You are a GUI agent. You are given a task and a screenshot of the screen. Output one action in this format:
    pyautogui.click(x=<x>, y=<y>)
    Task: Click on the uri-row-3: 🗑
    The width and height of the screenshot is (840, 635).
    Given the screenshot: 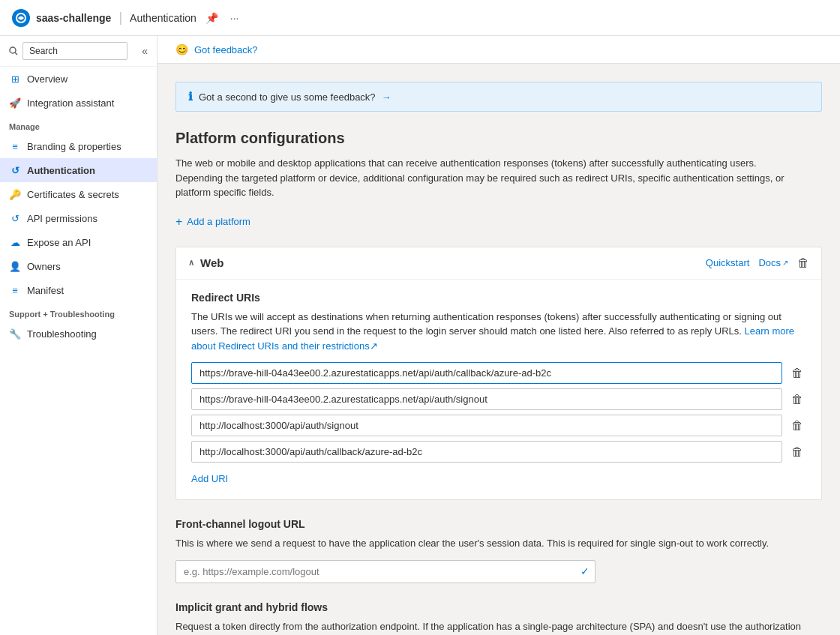 What is the action you would take?
    pyautogui.click(x=499, y=451)
    